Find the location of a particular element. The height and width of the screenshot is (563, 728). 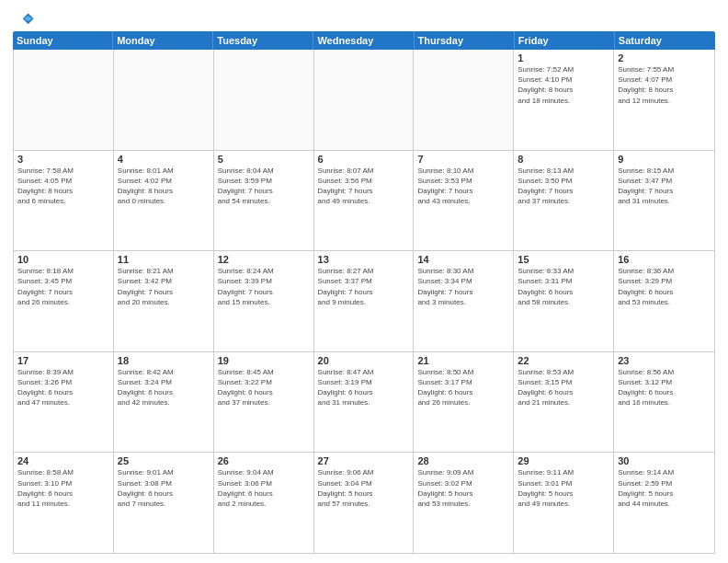

day-info: Sunrise: 8:47 AMSunset: 3:19 PMDaylight:… is located at coordinates (364, 388).